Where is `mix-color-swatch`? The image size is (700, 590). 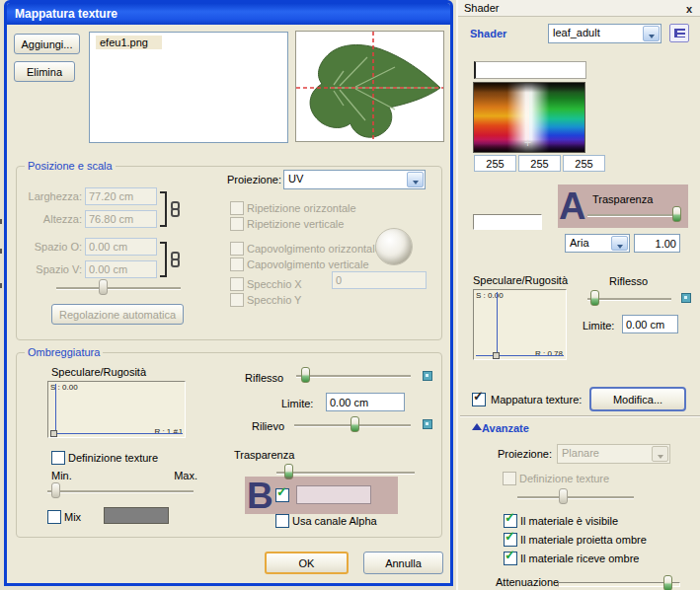
mix-color-swatch is located at coordinates (136, 515).